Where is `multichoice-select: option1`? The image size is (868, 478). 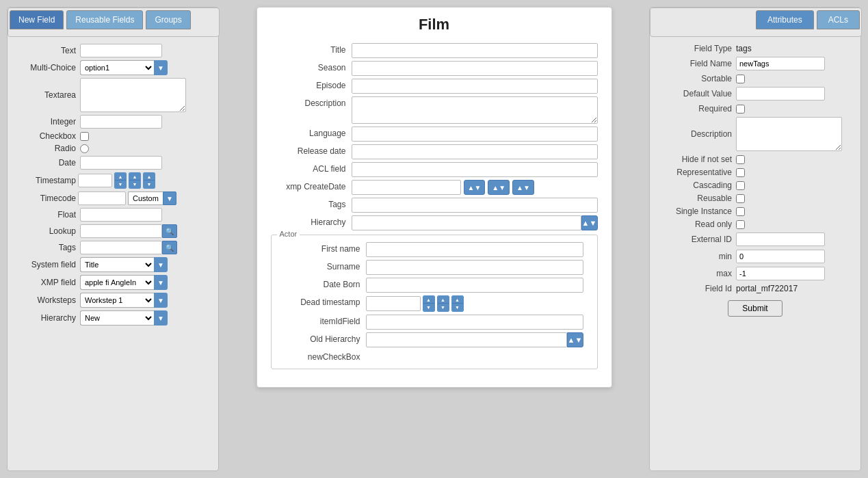
multichoice-select: option1 is located at coordinates (117, 68).